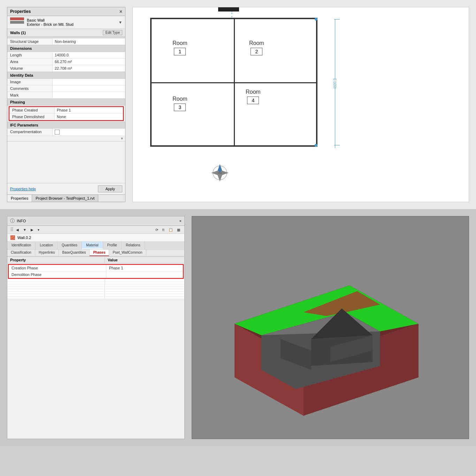 This screenshot has width=476, height=476. What do you see at coordinates (57, 132) in the screenshot?
I see `compartmentation-checkbox` at bounding box center [57, 132].